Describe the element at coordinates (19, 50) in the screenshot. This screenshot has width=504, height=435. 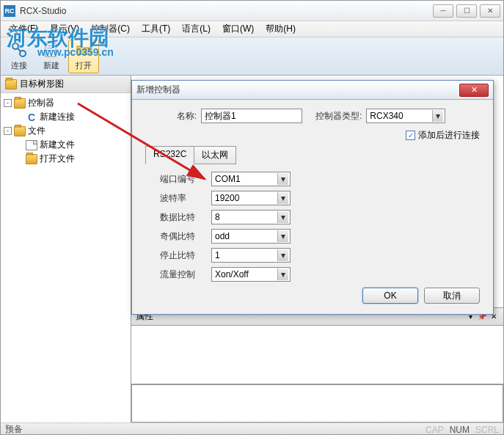
I see `connect-icon` at that location.